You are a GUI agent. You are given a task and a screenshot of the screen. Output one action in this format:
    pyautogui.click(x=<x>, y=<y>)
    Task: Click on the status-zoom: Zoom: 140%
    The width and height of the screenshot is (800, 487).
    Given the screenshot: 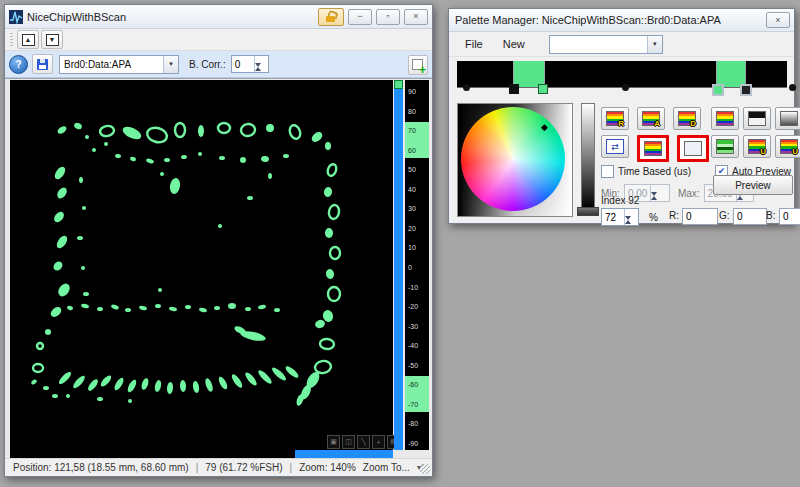 What is the action you would take?
    pyautogui.click(x=328, y=468)
    